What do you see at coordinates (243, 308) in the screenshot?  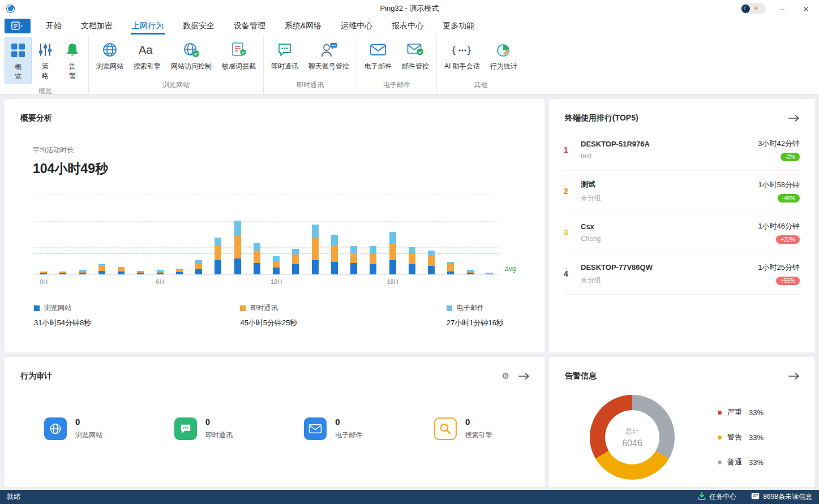 I see `legend-color-swatch` at bounding box center [243, 308].